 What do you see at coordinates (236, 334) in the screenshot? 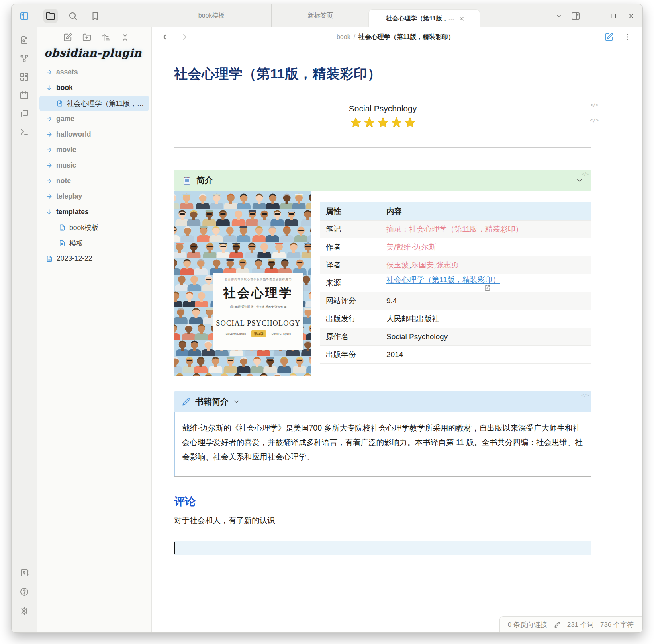
I see `cover-edition: Eleventh Edition` at bounding box center [236, 334].